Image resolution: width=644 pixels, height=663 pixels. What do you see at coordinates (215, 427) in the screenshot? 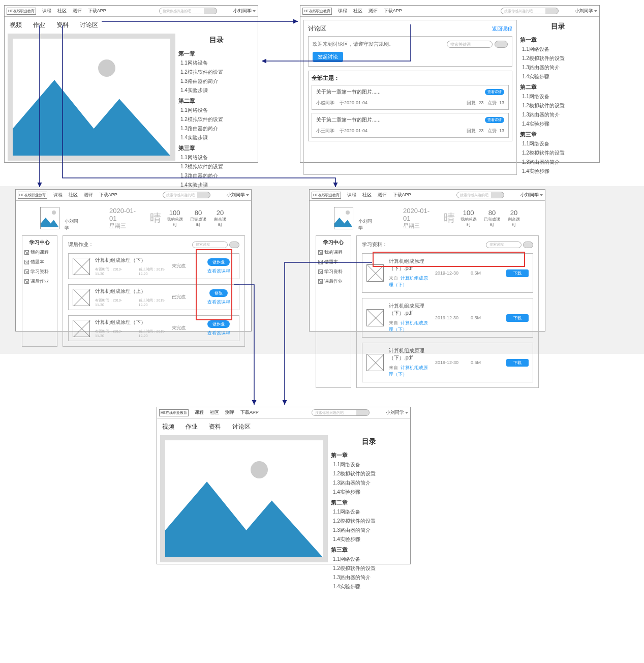
I see `tab-materials: 资料` at bounding box center [215, 427].